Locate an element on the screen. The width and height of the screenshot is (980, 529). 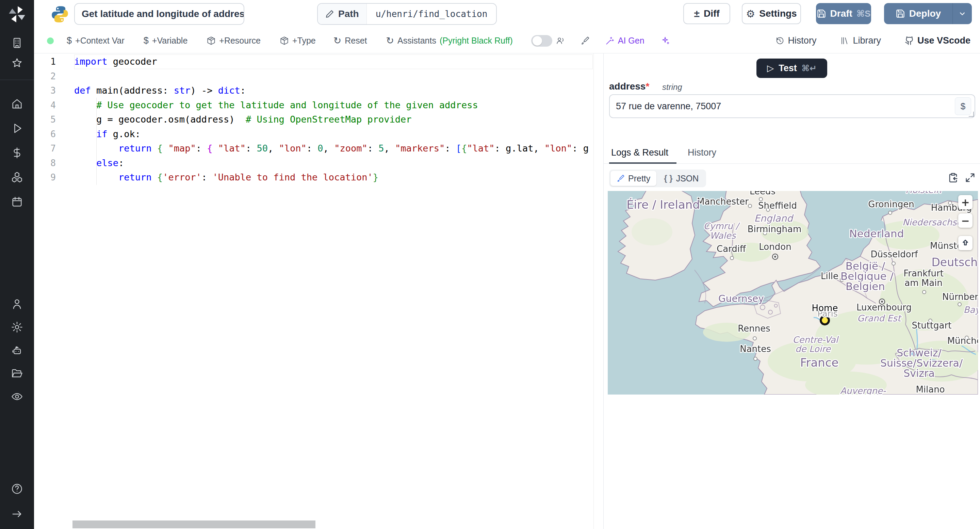
path-value: u/henri/find_location is located at coordinates (431, 14).